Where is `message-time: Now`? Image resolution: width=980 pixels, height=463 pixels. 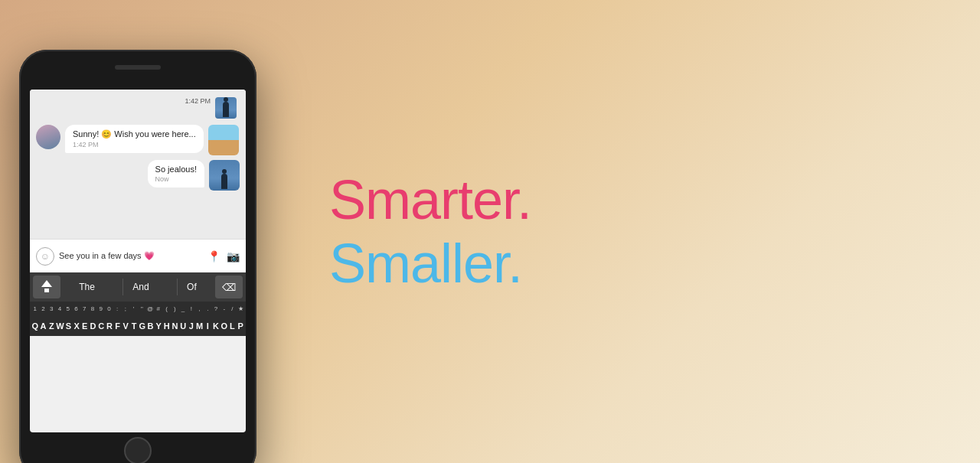 message-time: Now is located at coordinates (176, 179).